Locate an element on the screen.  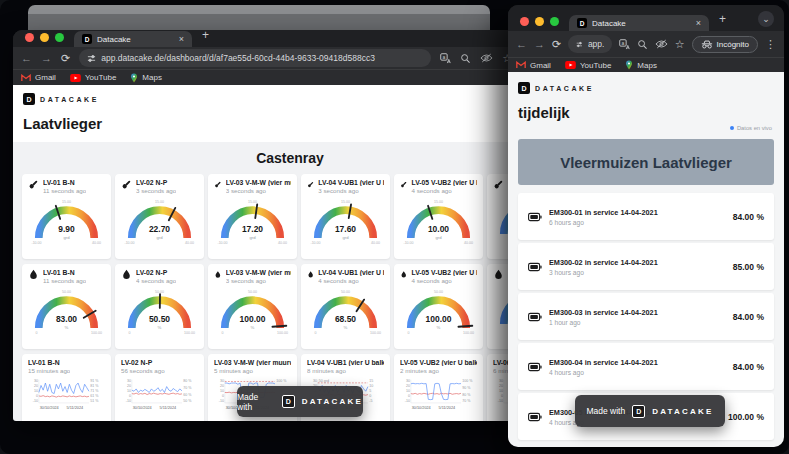
chart-card: LV-01 B-N 15 minutes ago 3020100-1091 %8… is located at coordinates (66, 388).